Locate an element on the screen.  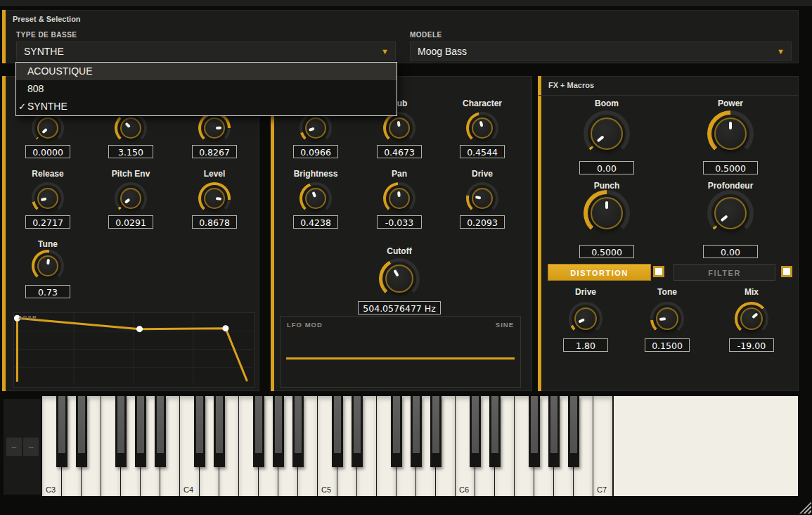
sub-value-box: 0.4673 is located at coordinates (399, 152).